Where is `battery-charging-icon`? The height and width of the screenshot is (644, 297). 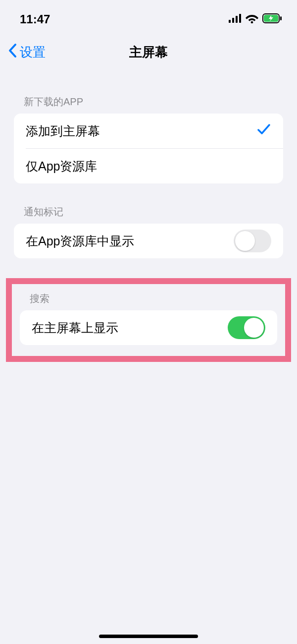 battery-charging-icon is located at coordinates (272, 19).